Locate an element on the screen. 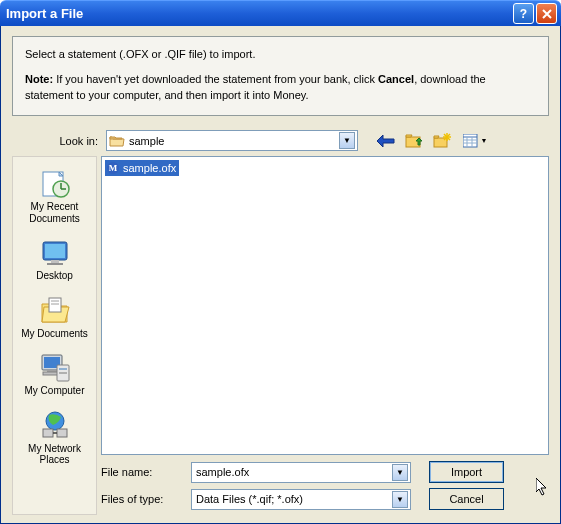  file-item-selected: M sample.ofx is located at coordinates (142, 168).